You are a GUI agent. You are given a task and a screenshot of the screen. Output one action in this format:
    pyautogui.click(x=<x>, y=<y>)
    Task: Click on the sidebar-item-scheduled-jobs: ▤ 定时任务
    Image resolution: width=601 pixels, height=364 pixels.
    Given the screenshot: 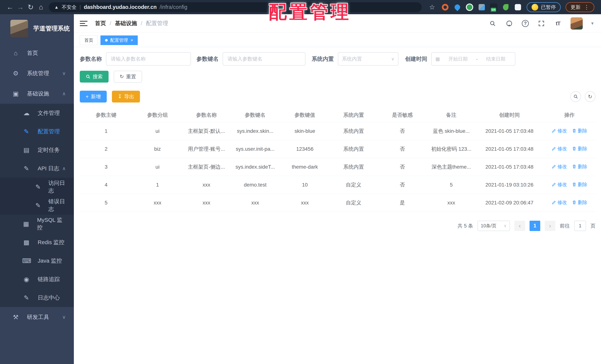 What is the action you would take?
    pyautogui.click(x=37, y=150)
    